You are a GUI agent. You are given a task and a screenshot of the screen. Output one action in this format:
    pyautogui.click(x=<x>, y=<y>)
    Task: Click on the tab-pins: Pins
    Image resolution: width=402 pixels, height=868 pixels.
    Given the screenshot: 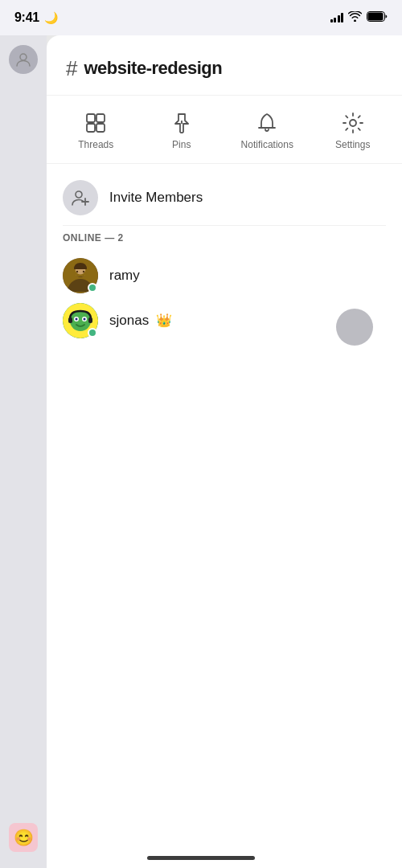 What is the action you would take?
    pyautogui.click(x=182, y=131)
    